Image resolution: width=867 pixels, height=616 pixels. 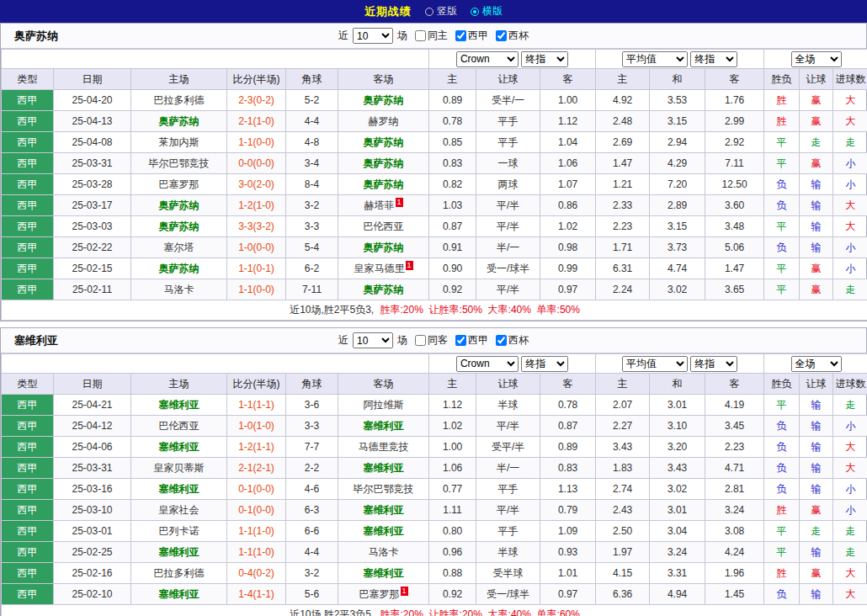 What do you see at coordinates (93, 101) in the screenshot?
I see `match-date: 25-04-20` at bounding box center [93, 101].